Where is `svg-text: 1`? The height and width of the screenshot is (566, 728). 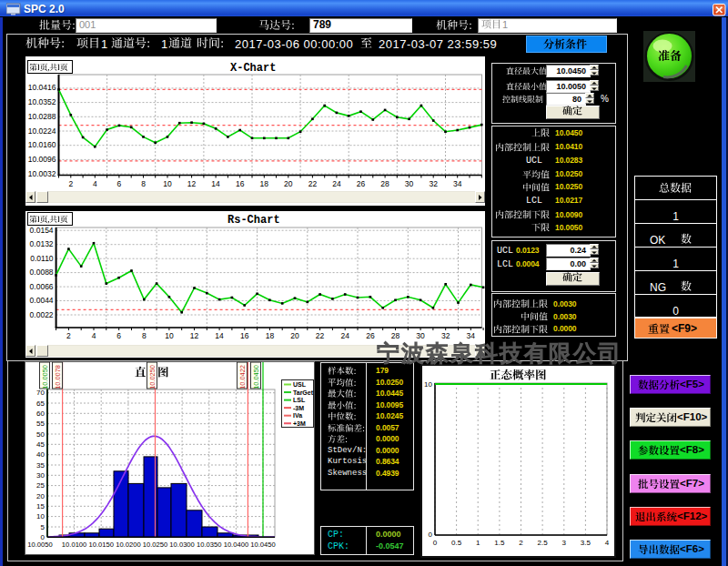 svg-text: 1 is located at coordinates (479, 542).